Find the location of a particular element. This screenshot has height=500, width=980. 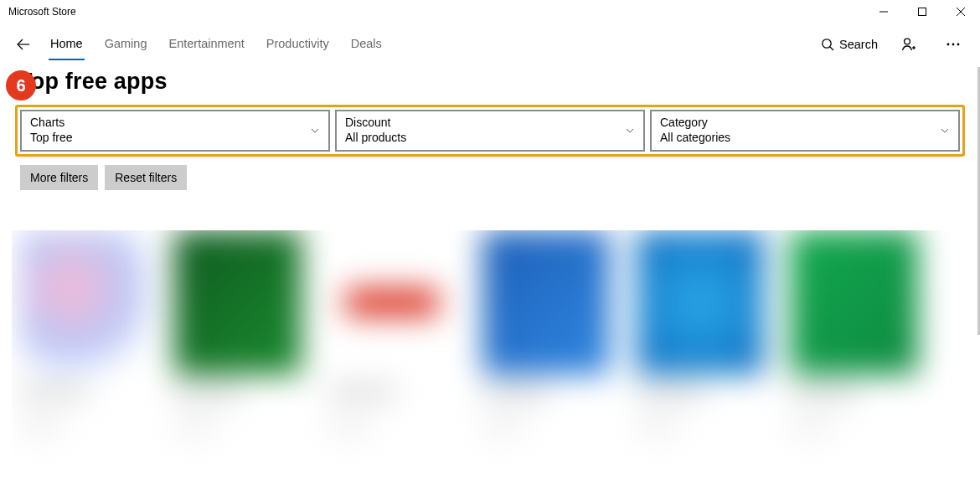

back-button is located at coordinates (23, 44).